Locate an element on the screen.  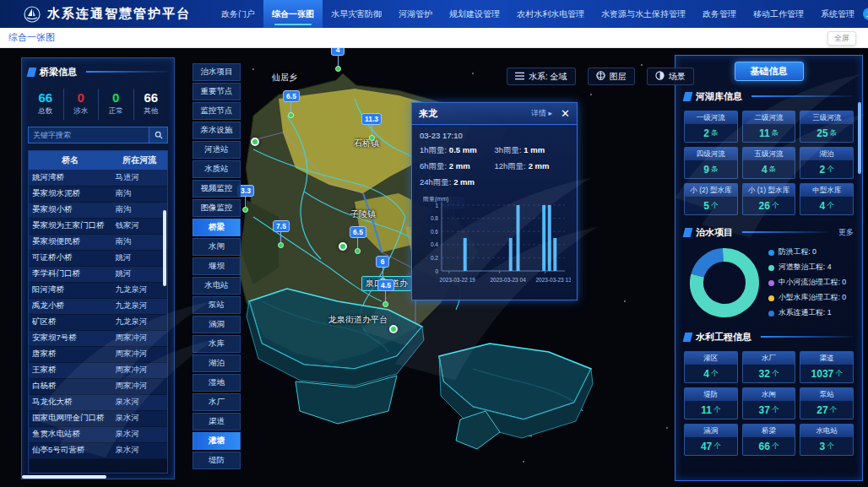
map-tool-scene: 场景 is located at coordinates (670, 76).